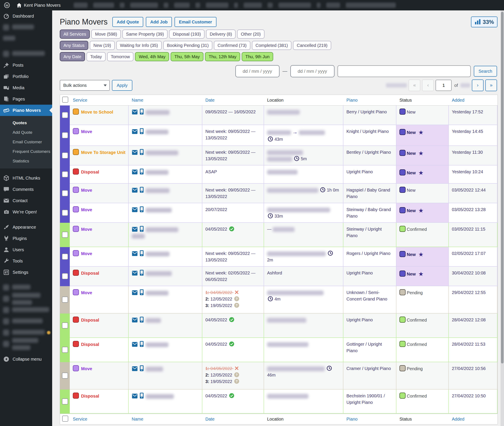  I want to click on date-filter-chip: Today, so click(96, 57).